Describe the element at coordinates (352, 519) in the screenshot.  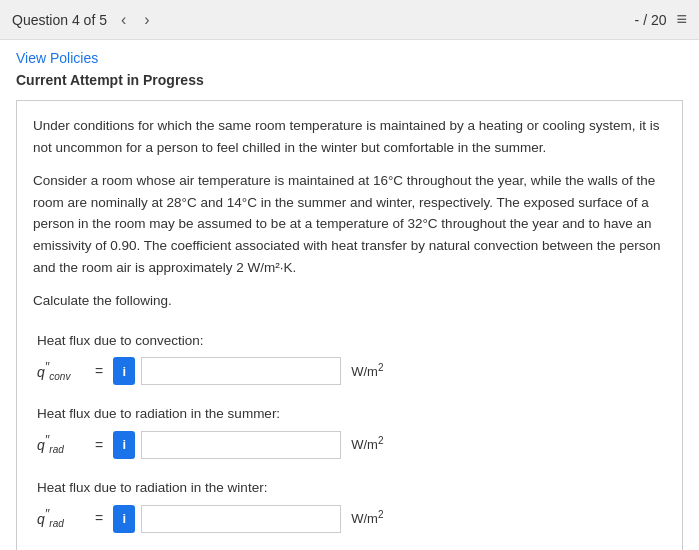
I see `input-row-3: q′′rad = i W/m2` at that location.